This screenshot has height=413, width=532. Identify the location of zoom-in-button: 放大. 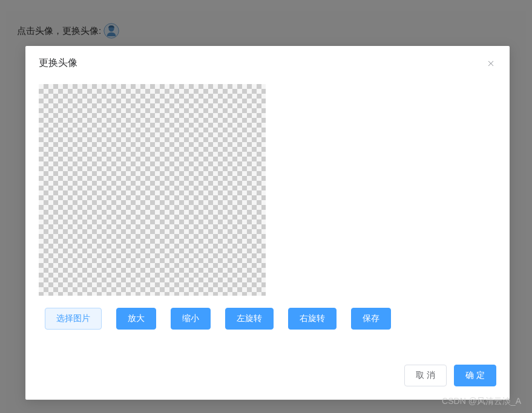
(136, 319).